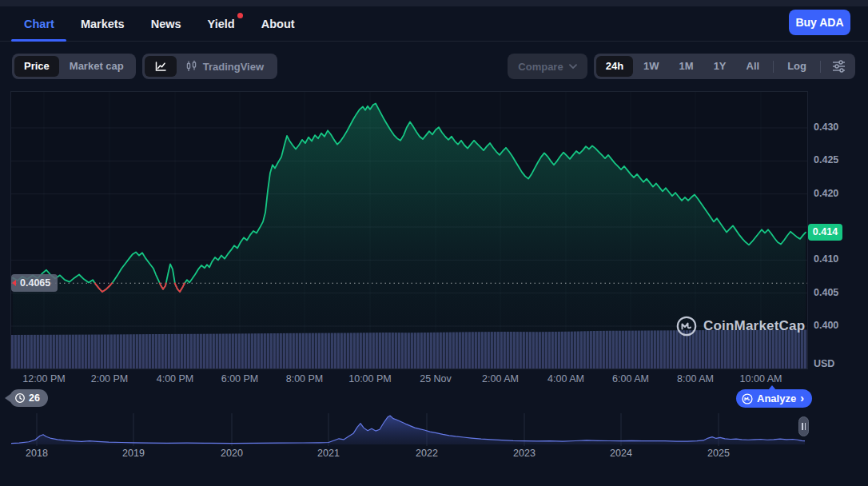  I want to click on y-axis-label: 0.400, so click(826, 325).